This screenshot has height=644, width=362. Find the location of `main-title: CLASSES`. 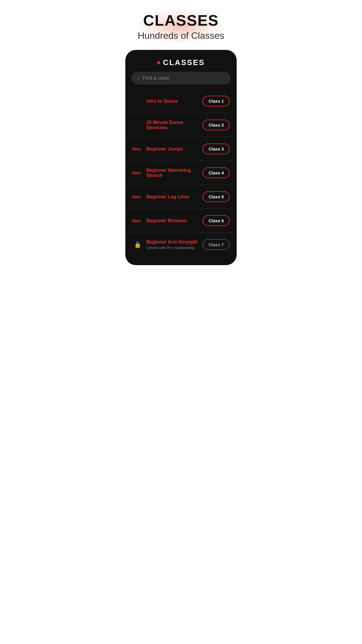

main-title: CLASSES is located at coordinates (181, 20).